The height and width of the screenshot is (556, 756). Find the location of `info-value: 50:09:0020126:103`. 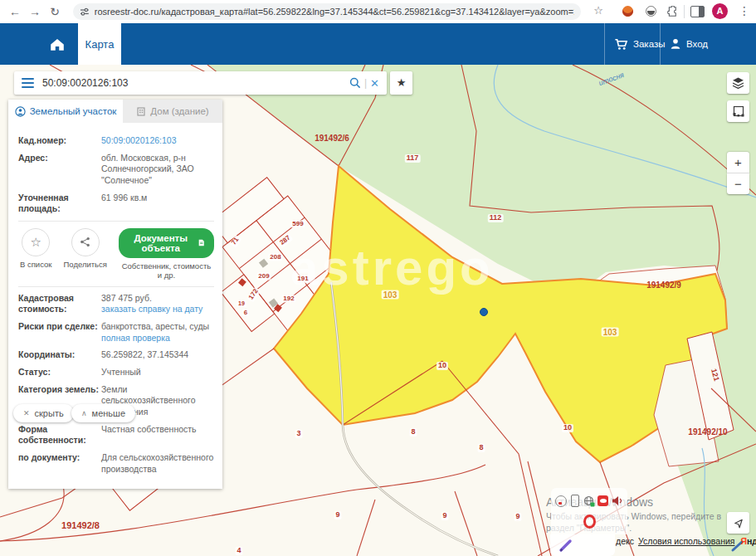

info-value: 50:09:0020126:103 is located at coordinates (158, 141).